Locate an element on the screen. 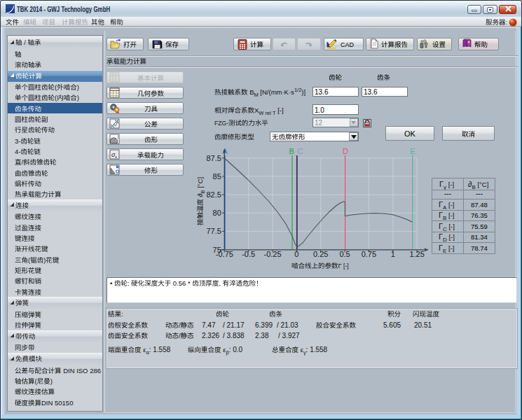 The image size is (522, 420). svg-text: 87.48 is located at coordinates (479, 204).